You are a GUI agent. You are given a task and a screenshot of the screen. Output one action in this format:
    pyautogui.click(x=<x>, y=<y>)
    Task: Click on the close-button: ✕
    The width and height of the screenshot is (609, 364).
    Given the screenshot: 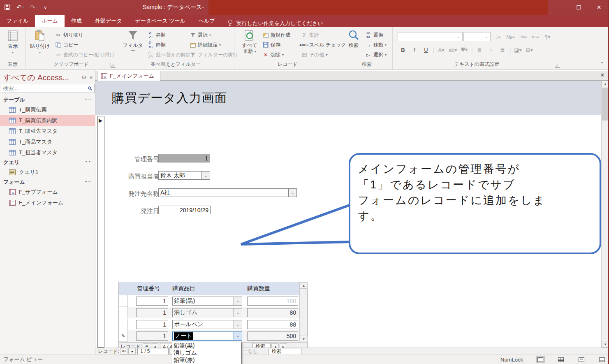 What is the action you would take?
    pyautogui.click(x=599, y=7)
    